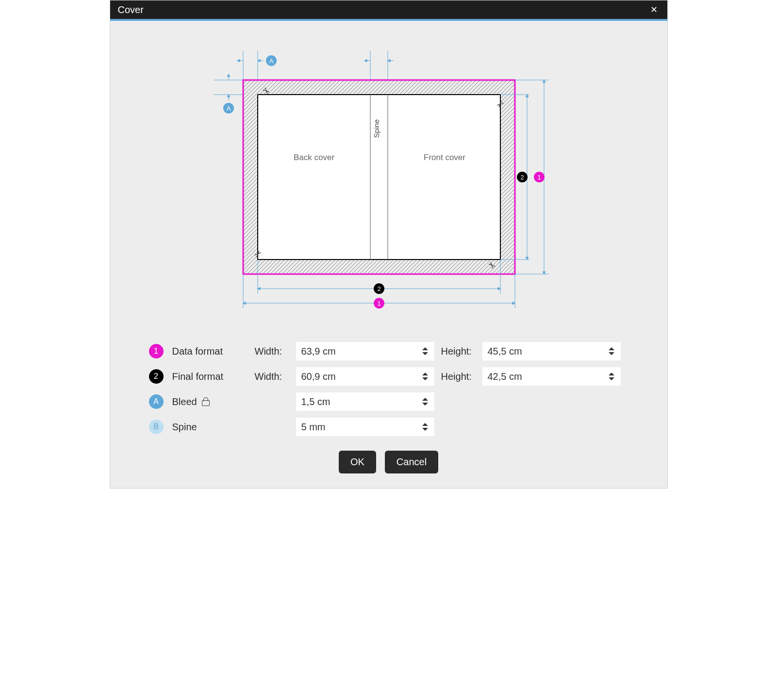 The width and height of the screenshot is (777, 700). Describe the element at coordinates (318, 376) in the screenshot. I see `final-width-value: 60,9 cm` at that location.